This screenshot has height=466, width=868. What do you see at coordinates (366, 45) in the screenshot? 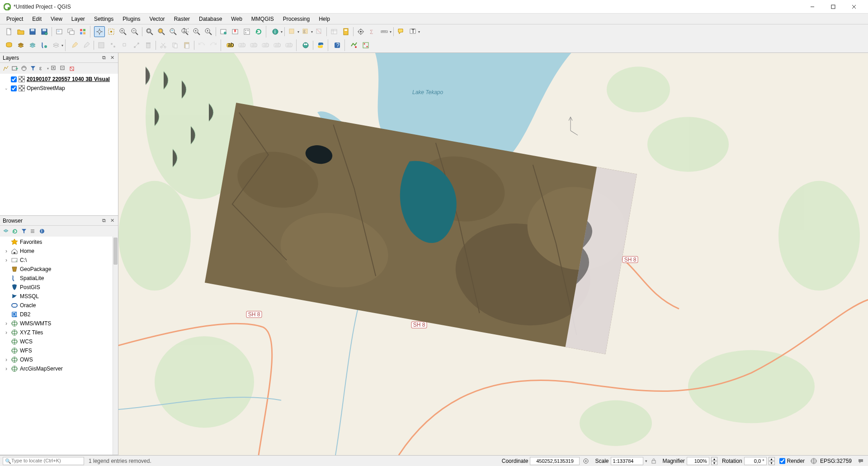
I see `georeferencer-button` at bounding box center [366, 45].